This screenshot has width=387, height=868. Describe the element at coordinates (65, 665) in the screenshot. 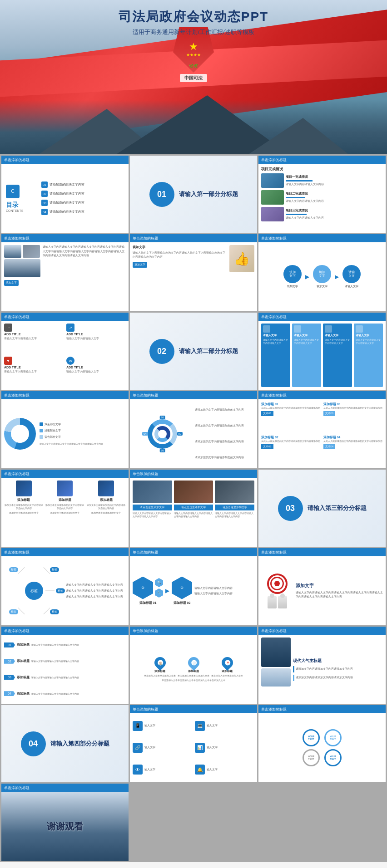

I see `slide-19-numbered: 单击添加的标题 01 添加标题 请输入文字内容请输入文字内容请输入文字内容 02…` at that location.